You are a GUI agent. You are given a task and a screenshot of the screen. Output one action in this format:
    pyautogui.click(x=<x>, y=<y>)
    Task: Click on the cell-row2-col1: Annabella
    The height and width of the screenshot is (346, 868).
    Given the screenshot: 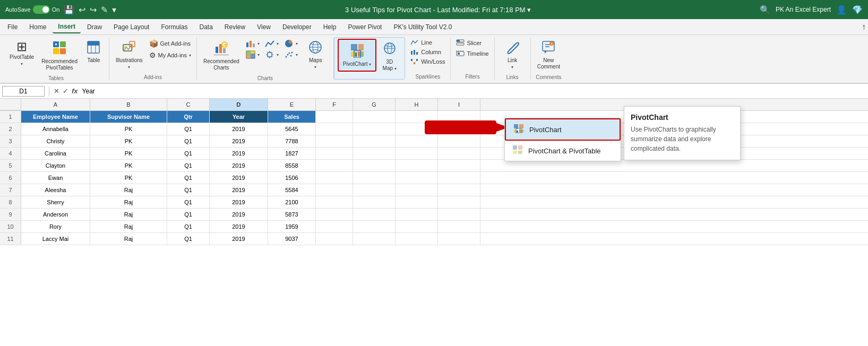 What is the action you would take?
    pyautogui.click(x=56, y=129)
    